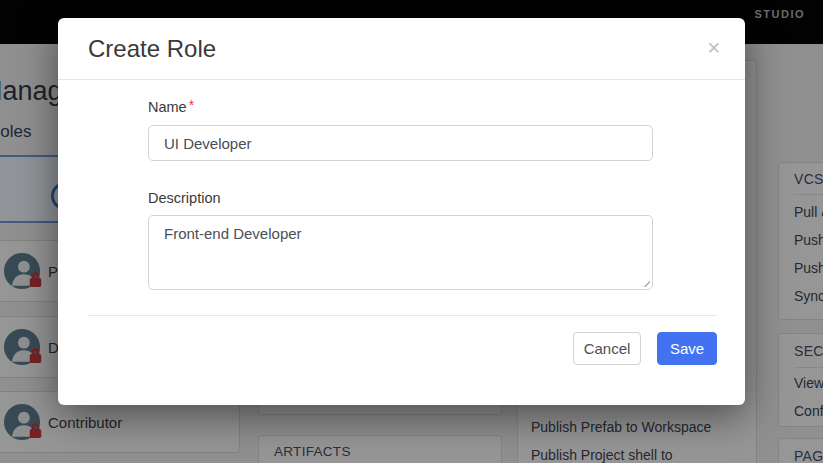  I want to click on footer-divider, so click(402, 316).